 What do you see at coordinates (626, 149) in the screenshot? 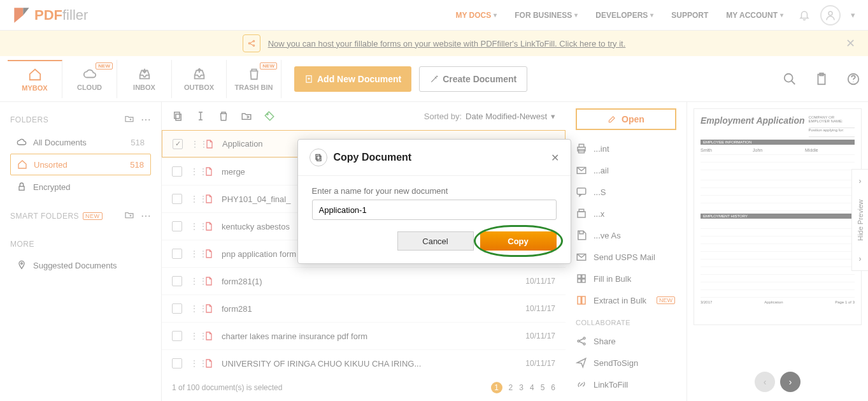
I see `action-print: ...int` at bounding box center [626, 149].